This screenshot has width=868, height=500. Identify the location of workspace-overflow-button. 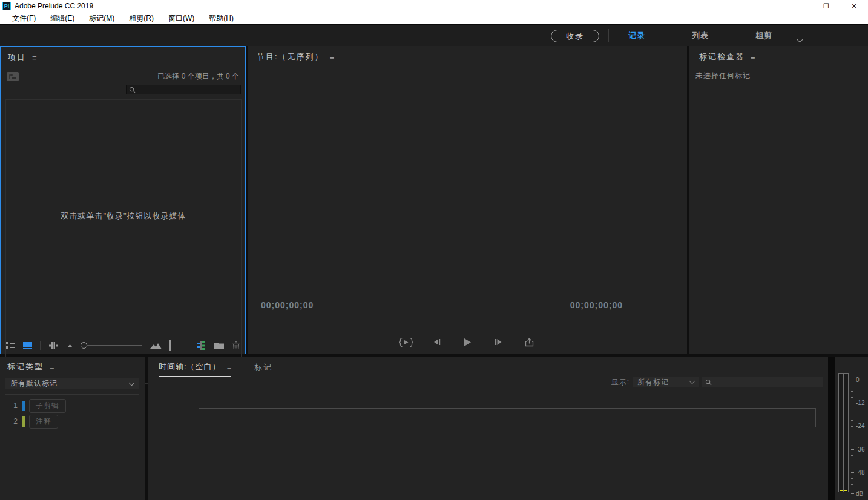
(800, 39).